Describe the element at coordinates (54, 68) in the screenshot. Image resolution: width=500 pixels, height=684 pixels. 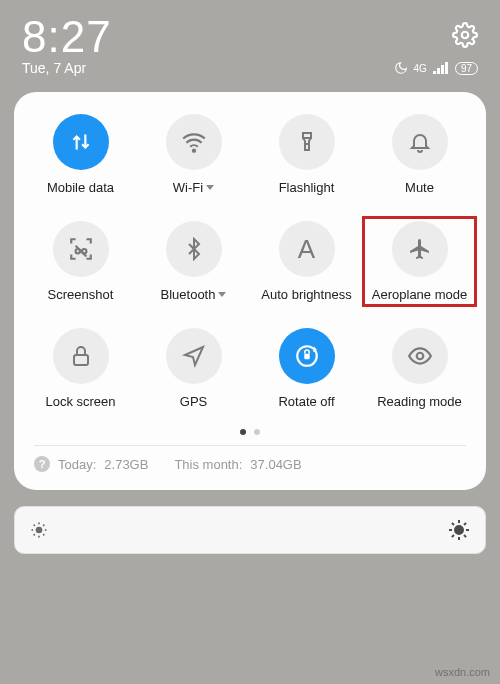
I see `date: Tue, 7 Apr` at that location.